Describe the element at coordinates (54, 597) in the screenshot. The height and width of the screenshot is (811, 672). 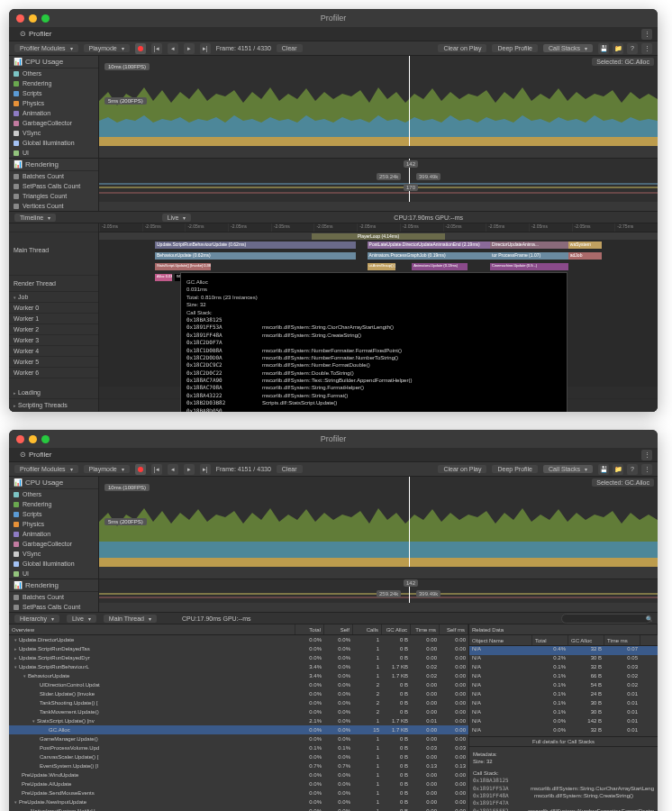
I see `legend-item: Batches Count` at that location.